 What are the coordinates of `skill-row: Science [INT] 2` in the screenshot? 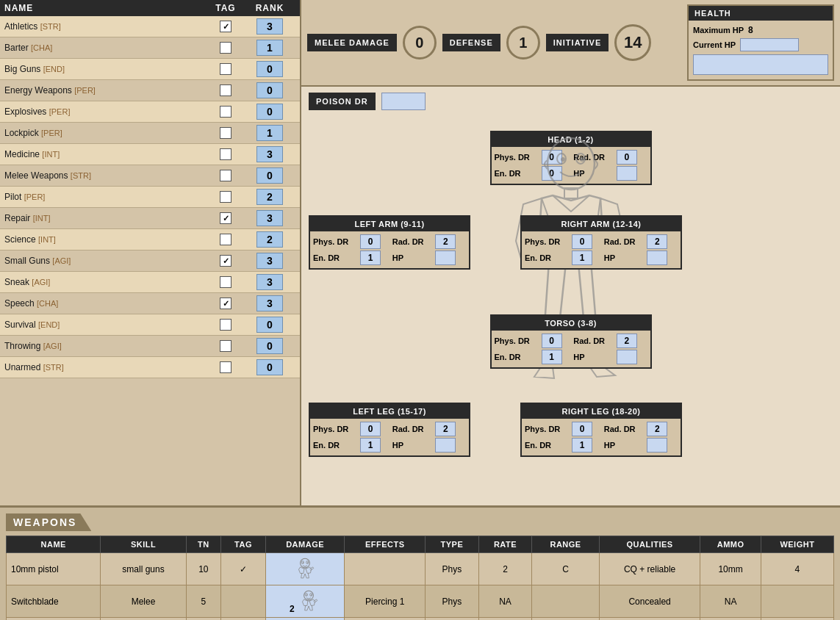 It's located at (150, 239).